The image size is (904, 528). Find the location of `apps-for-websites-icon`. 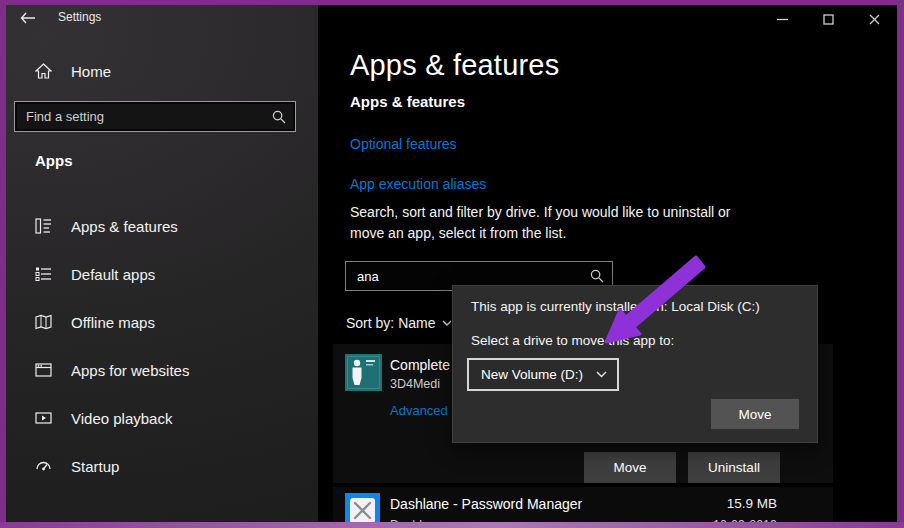

apps-for-websites-icon is located at coordinates (44, 370).